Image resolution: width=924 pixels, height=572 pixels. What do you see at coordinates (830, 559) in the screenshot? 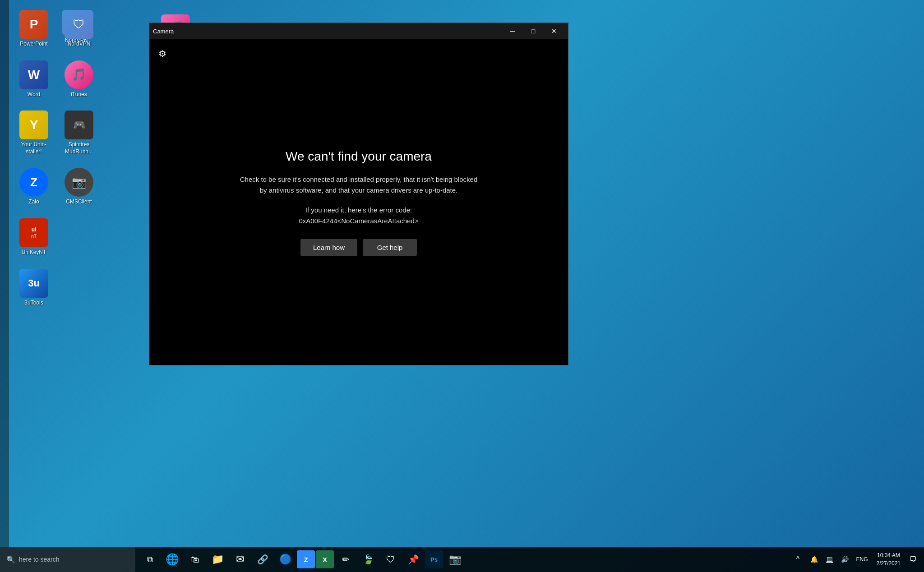
I see `tray-network-icon: 💻` at bounding box center [830, 559].